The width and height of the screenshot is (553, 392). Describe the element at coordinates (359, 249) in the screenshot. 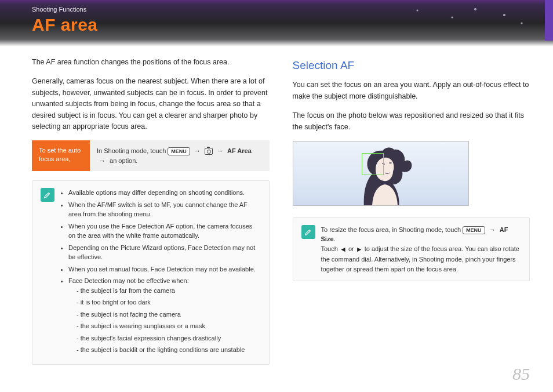

I see `chevron-right-icon: ►` at that location.